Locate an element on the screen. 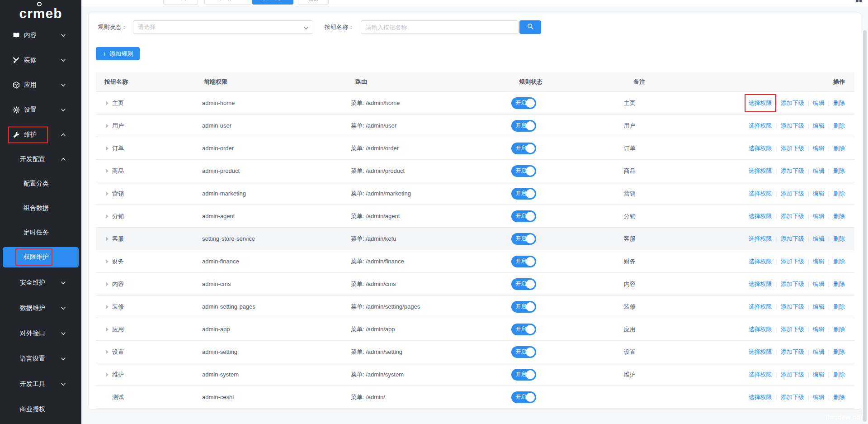 Image resolution: width=868 pixels, height=424 pixels. sidebar-item-external-api: 对外接口 is located at coordinates (41, 333).